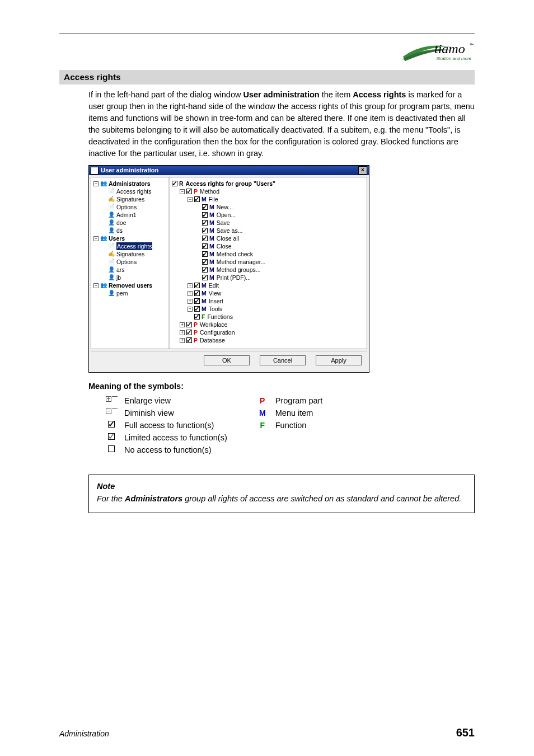 The height and width of the screenshot is (756, 534). What do you see at coordinates (363, 170) in the screenshot?
I see `close-icon: ×` at bounding box center [363, 170].